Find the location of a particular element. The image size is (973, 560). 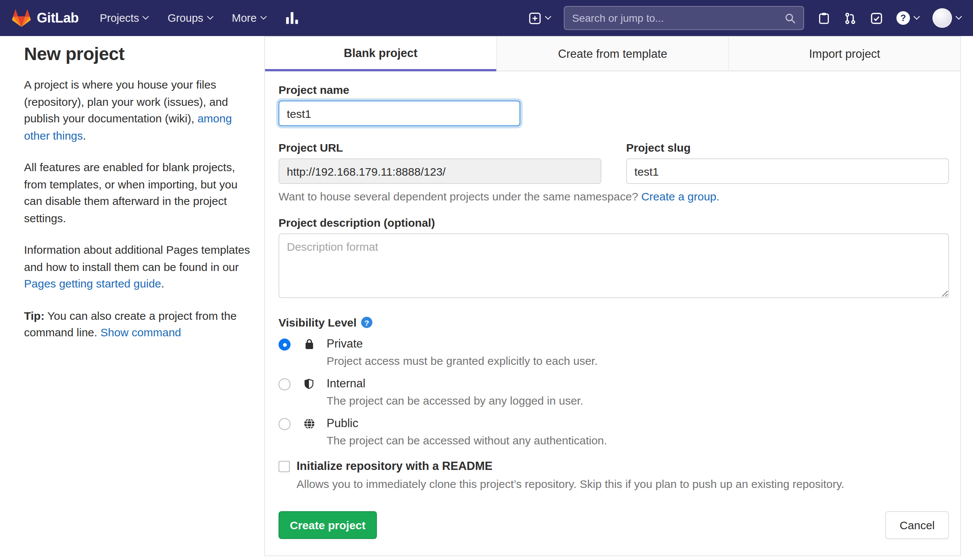

private-label: Private is located at coordinates (462, 344).